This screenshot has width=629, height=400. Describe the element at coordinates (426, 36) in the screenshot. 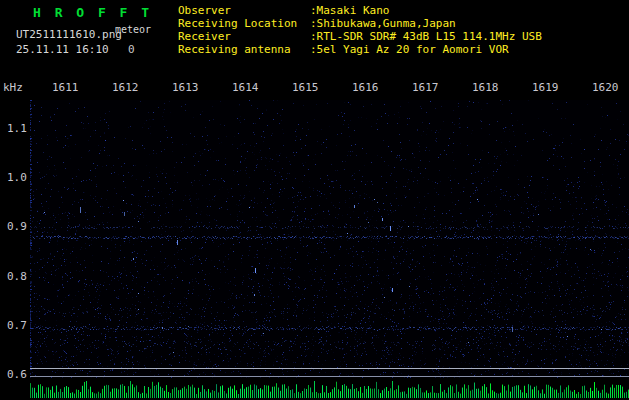

I see `info-value: :RTL-SDR SDR# 43dB L15 114.1MHz USB` at that location.